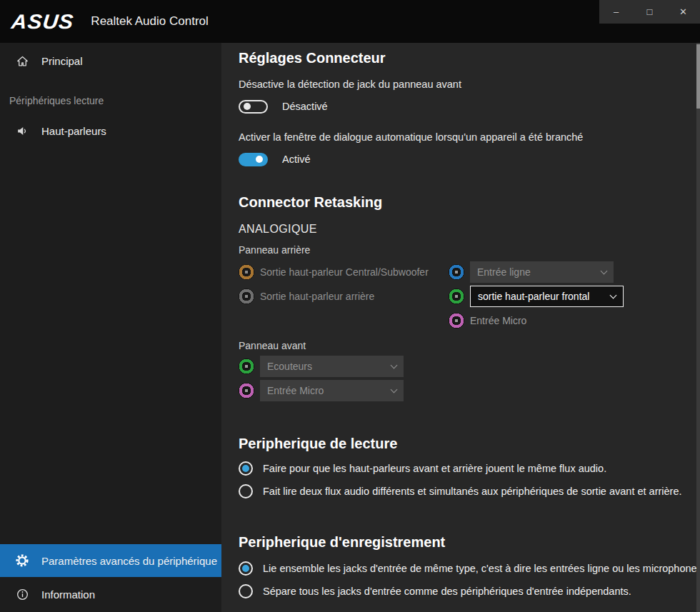 This screenshot has height=612, width=700. I want to click on line-in-dropdown: Entrée ligne, so click(541, 272).